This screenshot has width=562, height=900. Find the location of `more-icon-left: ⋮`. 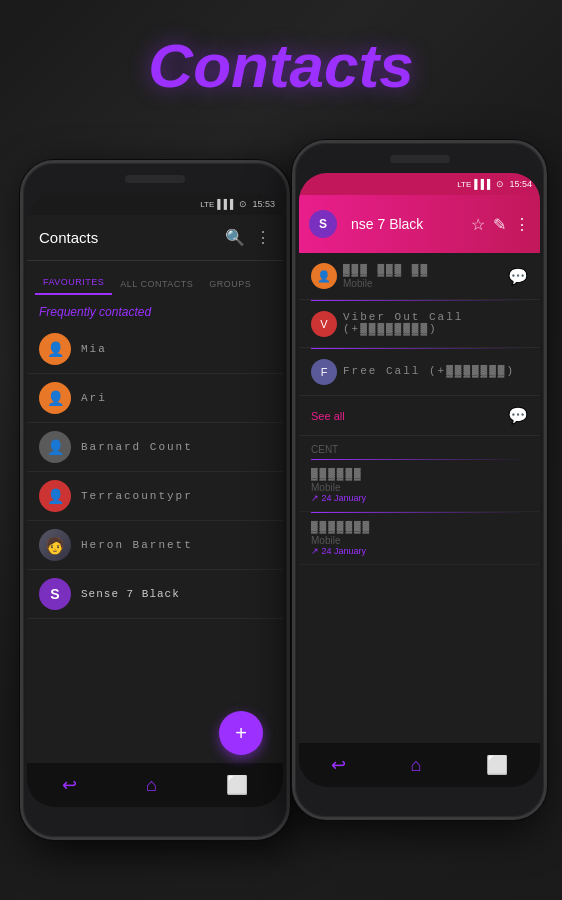

more-icon-left: ⋮ is located at coordinates (263, 238).